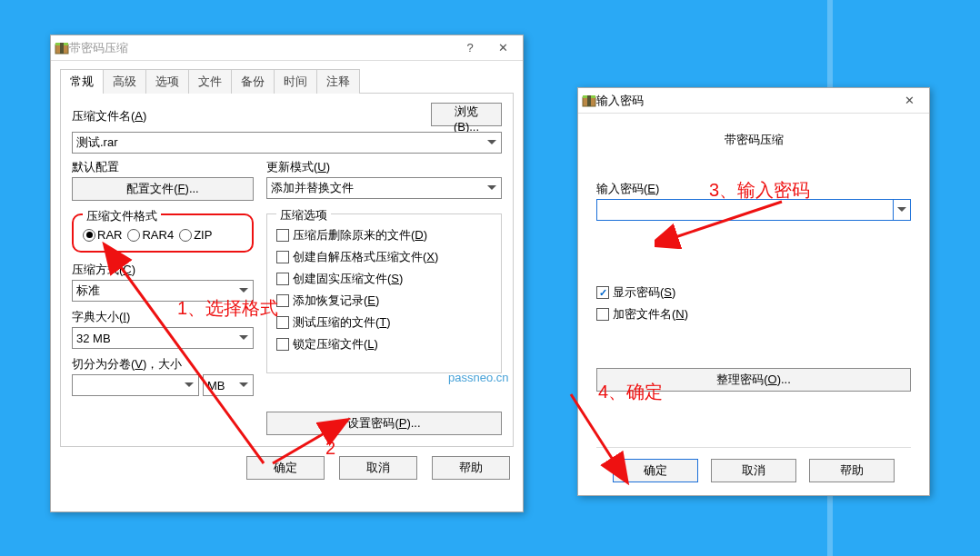  Describe the element at coordinates (902, 210) in the screenshot. I see `password-dropdown-button` at that location.